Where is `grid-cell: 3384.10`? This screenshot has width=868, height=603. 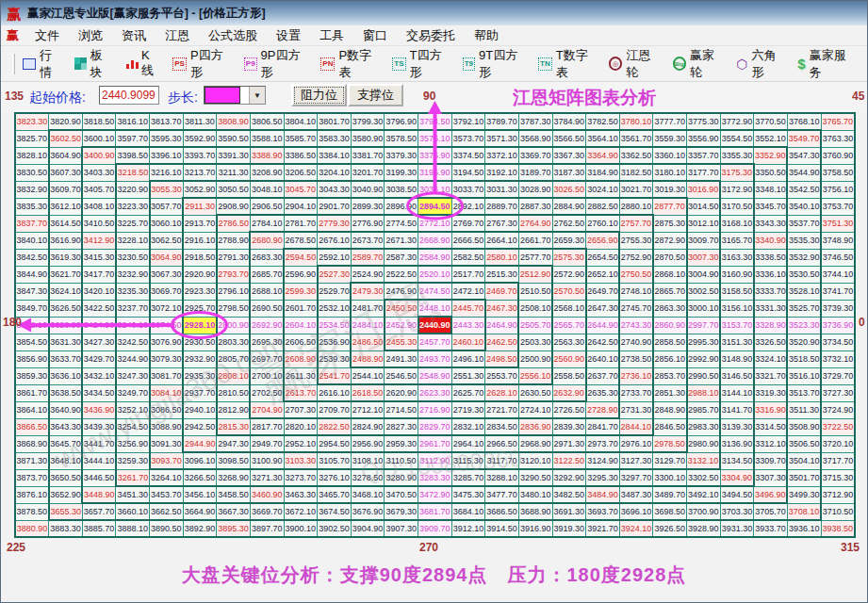 grid-cell: 3384.10 is located at coordinates (335, 155).